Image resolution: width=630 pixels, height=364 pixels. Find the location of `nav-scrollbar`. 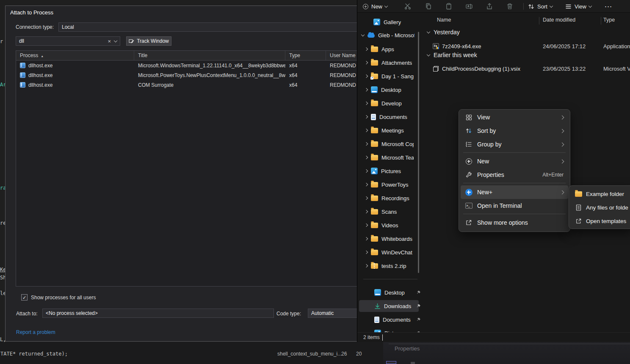

nav-scrollbar is located at coordinates (418, 152).